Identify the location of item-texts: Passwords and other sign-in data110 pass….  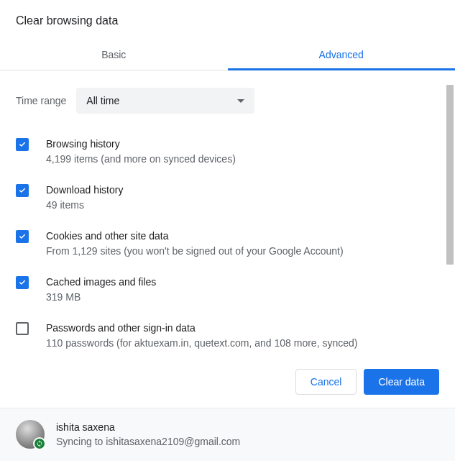
(201, 336).